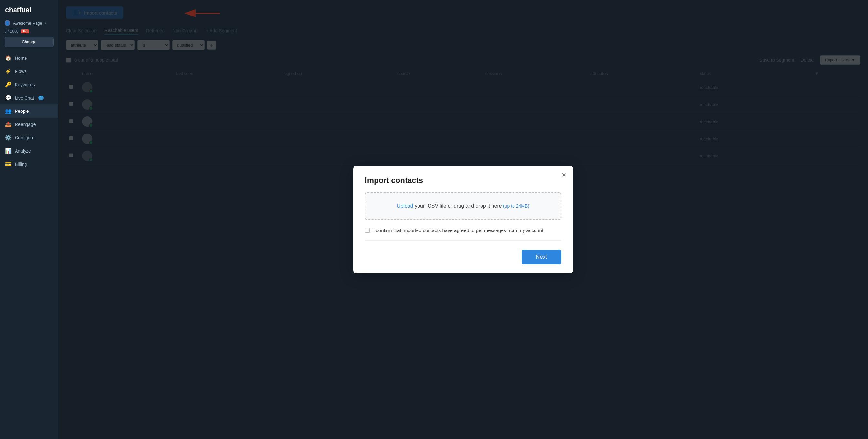 The height and width of the screenshot is (439, 868). Describe the element at coordinates (29, 124) in the screenshot. I see `sidebar-item-reengage: 📤 Reengage` at that location.